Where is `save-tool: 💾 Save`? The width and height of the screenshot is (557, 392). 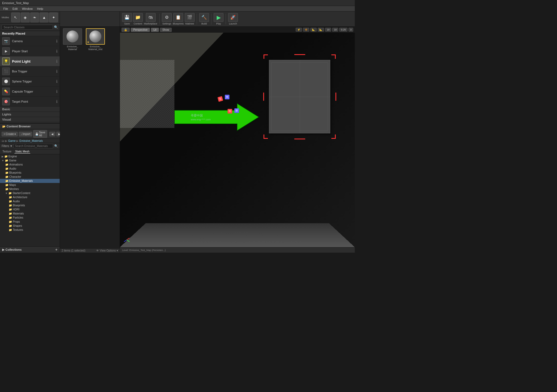 save-tool: 💾 Save is located at coordinates (127, 19).